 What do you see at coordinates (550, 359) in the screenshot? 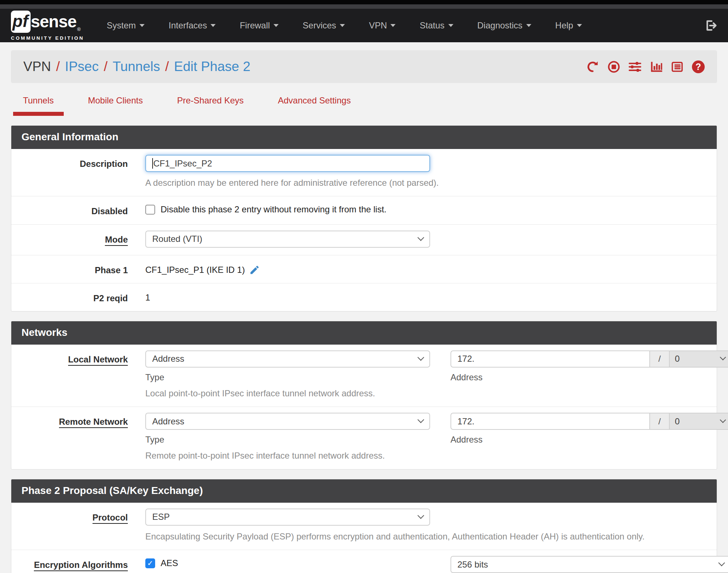
I see `local-network-address-input: 172.` at bounding box center [550, 359].